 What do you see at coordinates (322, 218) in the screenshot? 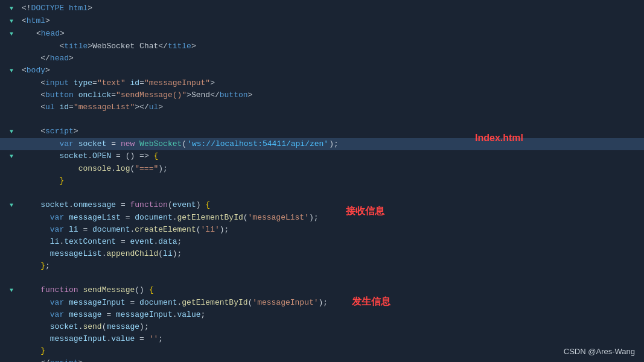
I see `code-line-18: var messageList = document.getElementByI…` at bounding box center [322, 218].